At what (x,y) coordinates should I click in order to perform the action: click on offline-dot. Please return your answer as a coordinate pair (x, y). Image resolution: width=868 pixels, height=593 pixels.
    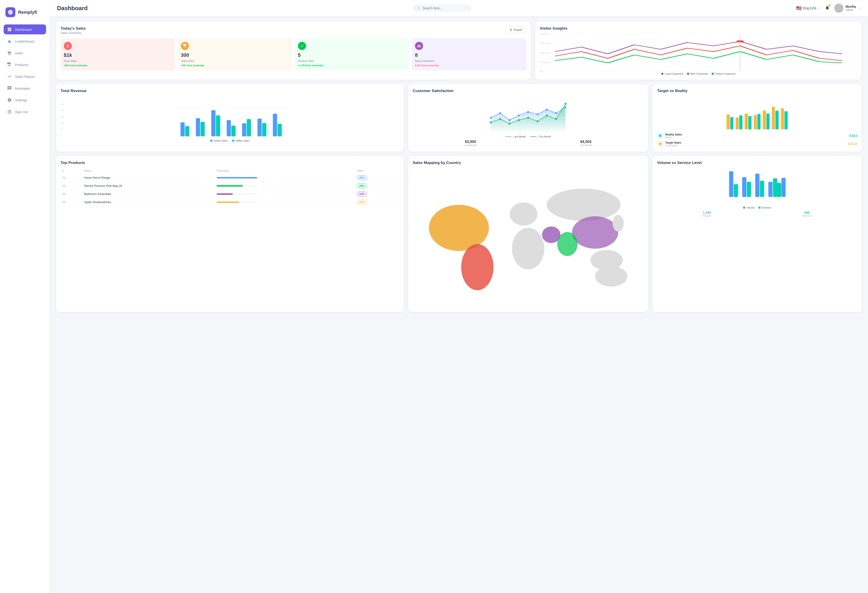
    Looking at the image, I should click on (233, 140).